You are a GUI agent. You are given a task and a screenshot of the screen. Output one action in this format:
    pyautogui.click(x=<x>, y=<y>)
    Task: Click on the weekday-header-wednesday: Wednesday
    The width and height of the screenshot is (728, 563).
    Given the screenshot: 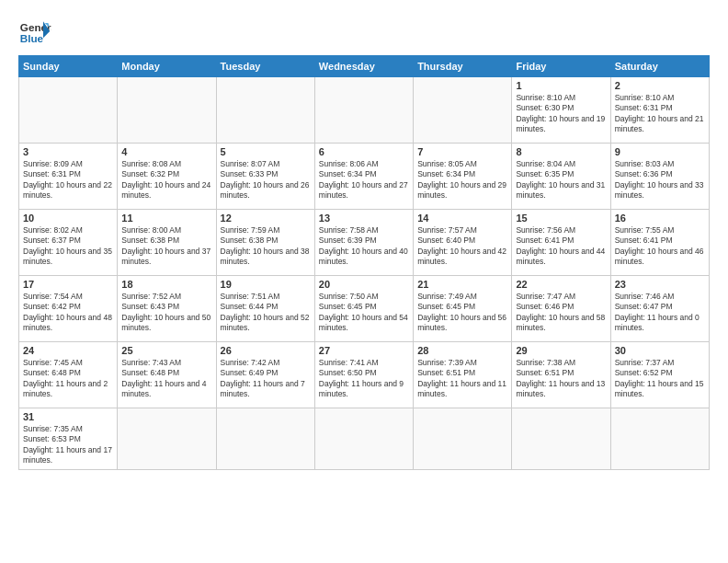 What is the action you would take?
    pyautogui.click(x=364, y=66)
    